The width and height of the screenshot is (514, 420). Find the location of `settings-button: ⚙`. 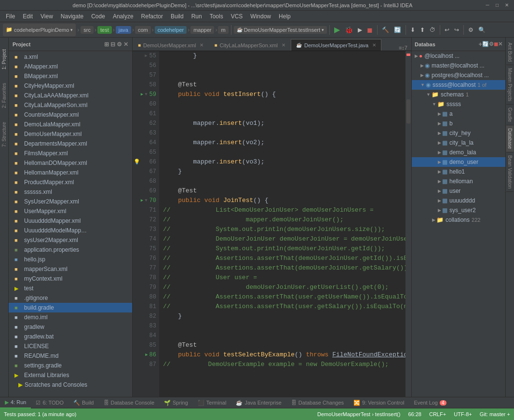

settings-button: ⚙ is located at coordinates (471, 30).